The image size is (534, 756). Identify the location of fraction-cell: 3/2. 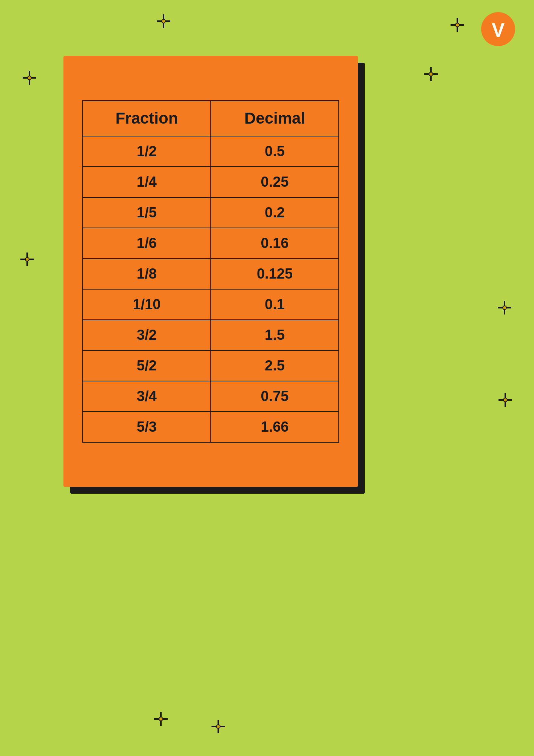
(147, 335).